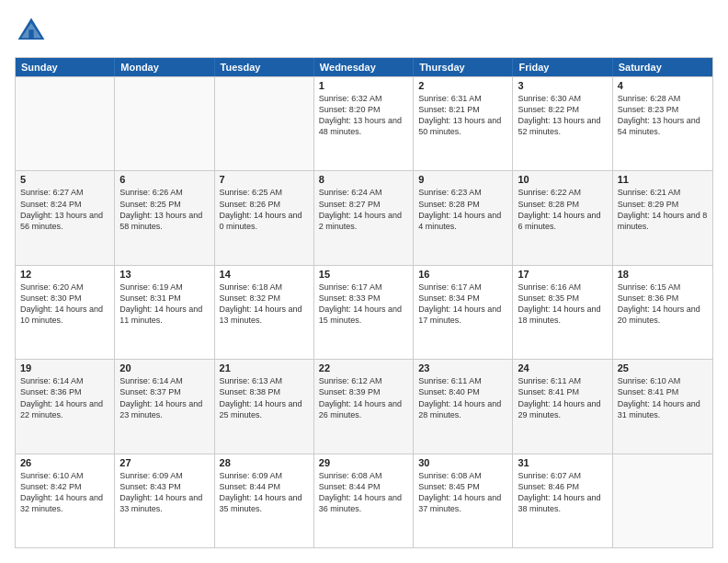 The width and height of the screenshot is (728, 563). Describe the element at coordinates (563, 463) in the screenshot. I see `day-number: 31` at that location.